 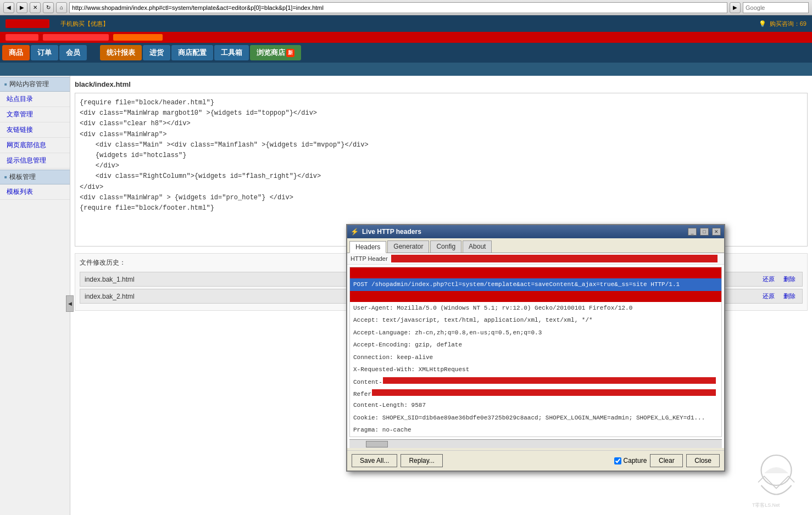 I want to click on home-btn: ⌂, so click(x=62, y=8).